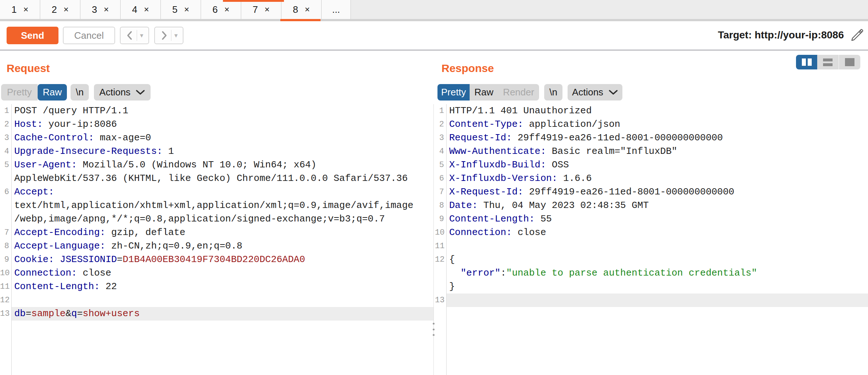 This screenshot has width=868, height=375. Describe the element at coordinates (629, 192) in the screenshot. I see `code-token: 29ff4919-ea26-11ed-8001-000000000000` at that location.